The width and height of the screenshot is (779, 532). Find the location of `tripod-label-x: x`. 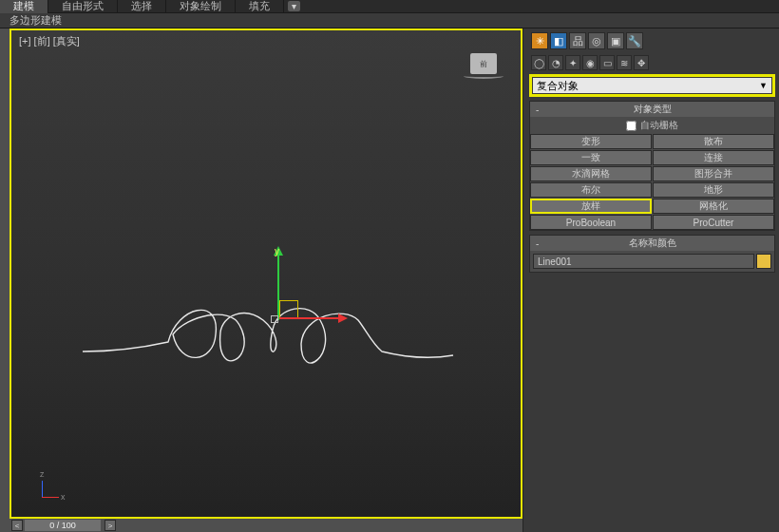

tripod-label-x: x is located at coordinates (63, 497).